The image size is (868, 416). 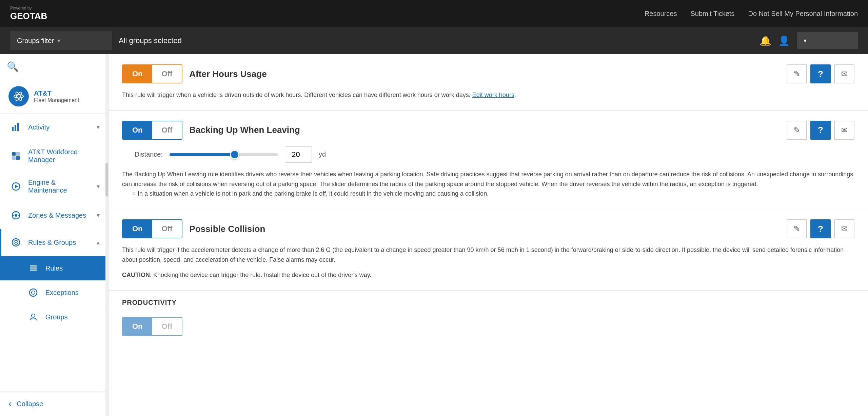 I want to click on sidebar-item-rules-groups: Rules & Groups ▴, so click(x=54, y=242).